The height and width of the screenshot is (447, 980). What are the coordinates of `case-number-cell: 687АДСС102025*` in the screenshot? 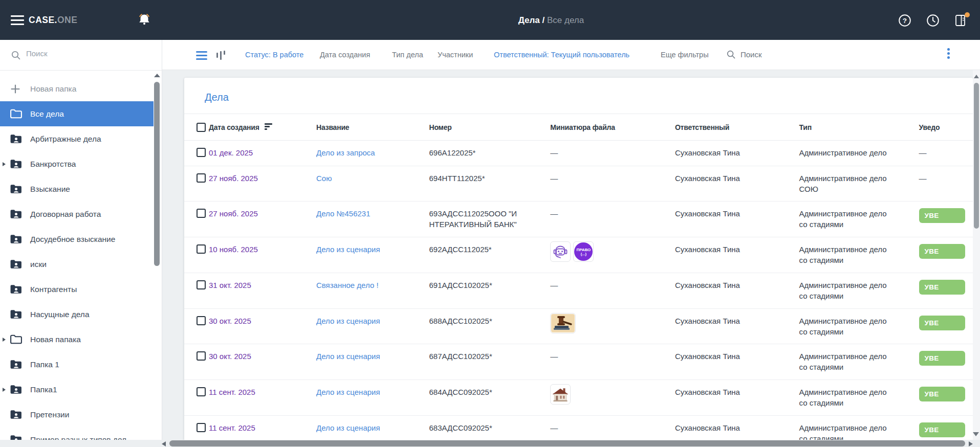 It's located at (490, 356).